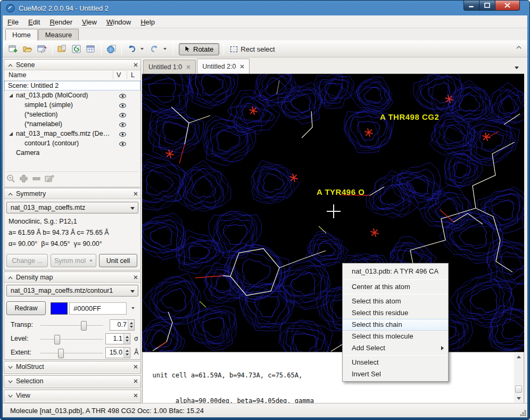 This screenshot has height=420, width=530. Describe the element at coordinates (223, 66) in the screenshot. I see `view-tab-untitled2: Untitled 2:0` at that location.